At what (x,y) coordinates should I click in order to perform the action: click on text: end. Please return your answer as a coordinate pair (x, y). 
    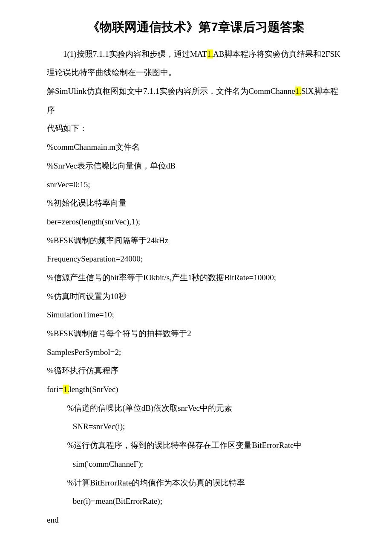
    Looking at the image, I should click on (53, 520).